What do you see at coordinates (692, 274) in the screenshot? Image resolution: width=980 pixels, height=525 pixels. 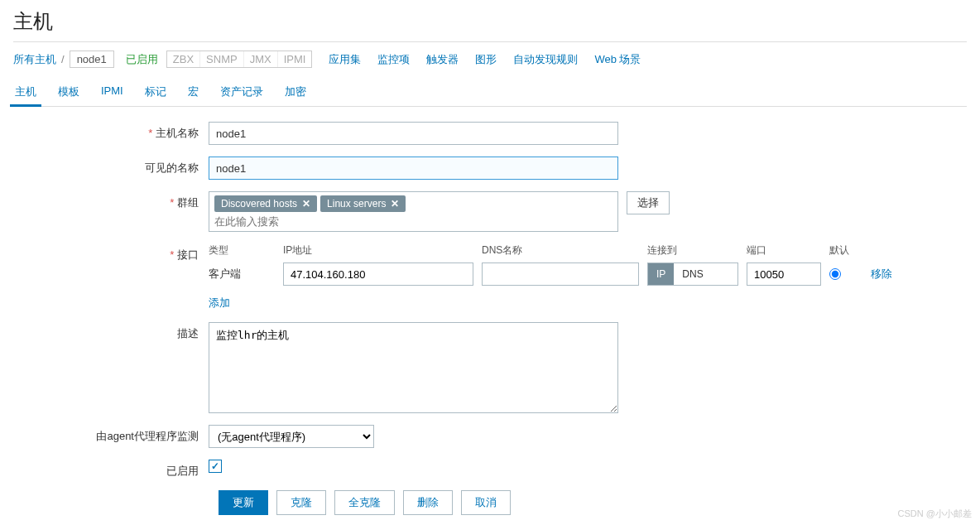 I see `toggle-dns: DNS` at bounding box center [692, 274].